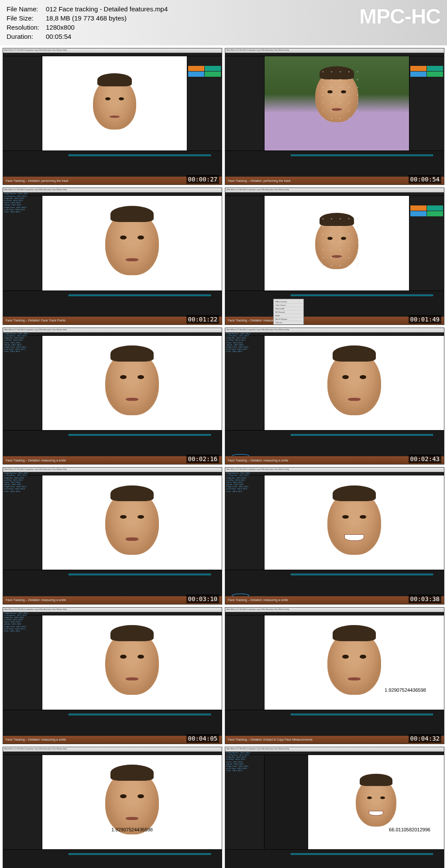  I want to click on menu-item: Blur & Sharpen, so click(289, 319).